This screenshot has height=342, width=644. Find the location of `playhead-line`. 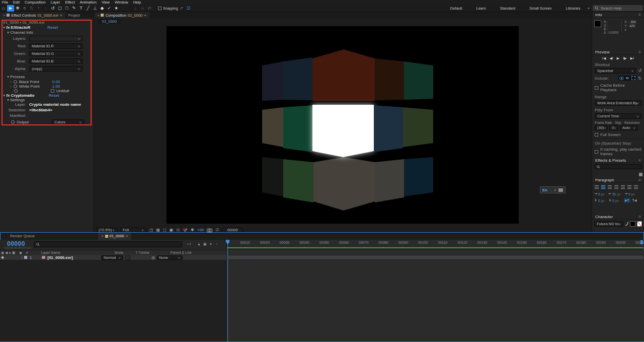

playhead-line is located at coordinates (227, 291).